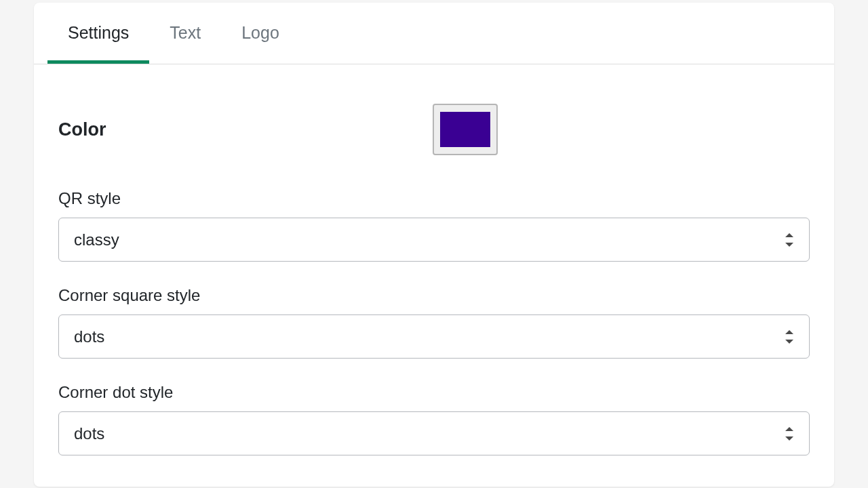  What do you see at coordinates (465, 129) in the screenshot?
I see `color-picker` at bounding box center [465, 129].